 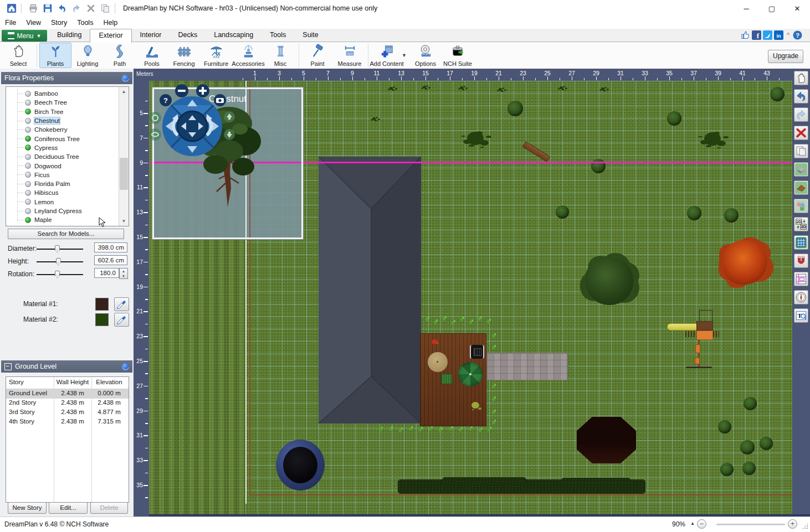 What do you see at coordinates (62, 193) in the screenshot?
I see `flora-item-hibiscus: Hibiscus` at bounding box center [62, 193].